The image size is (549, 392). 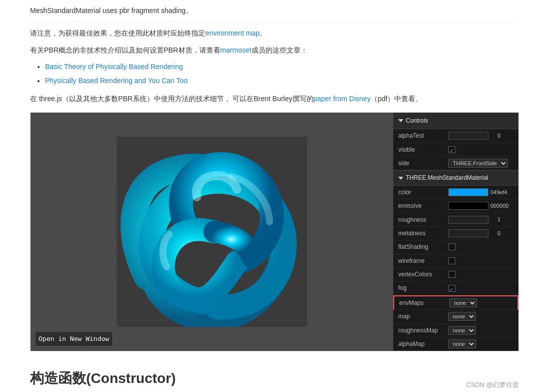 What do you see at coordinates (423, 247) in the screenshot?
I see `flatshading-label: flatShading` at bounding box center [423, 247].